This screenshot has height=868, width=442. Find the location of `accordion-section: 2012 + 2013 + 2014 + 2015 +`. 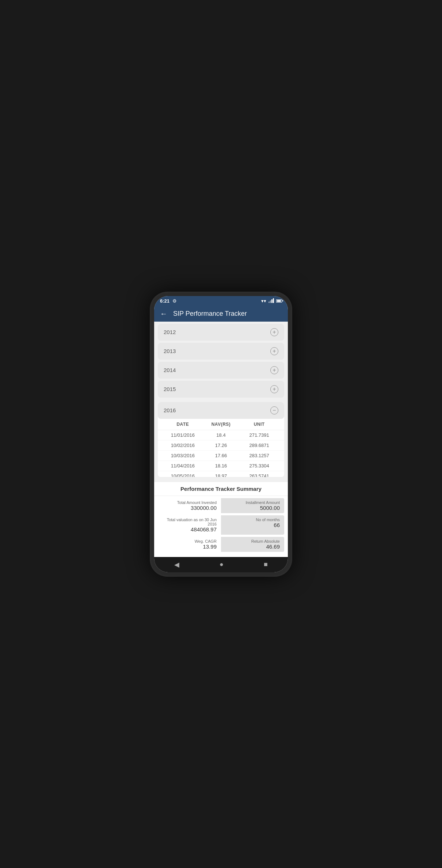

accordion-section: 2012 + 2013 + 2014 + 2015 + is located at coordinates (221, 362).